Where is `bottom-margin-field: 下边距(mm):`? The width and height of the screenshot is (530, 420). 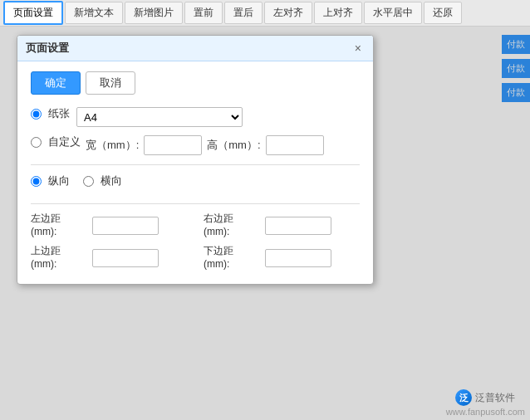
bottom-margin-field: 下边距(mm): is located at coordinates (282, 257).